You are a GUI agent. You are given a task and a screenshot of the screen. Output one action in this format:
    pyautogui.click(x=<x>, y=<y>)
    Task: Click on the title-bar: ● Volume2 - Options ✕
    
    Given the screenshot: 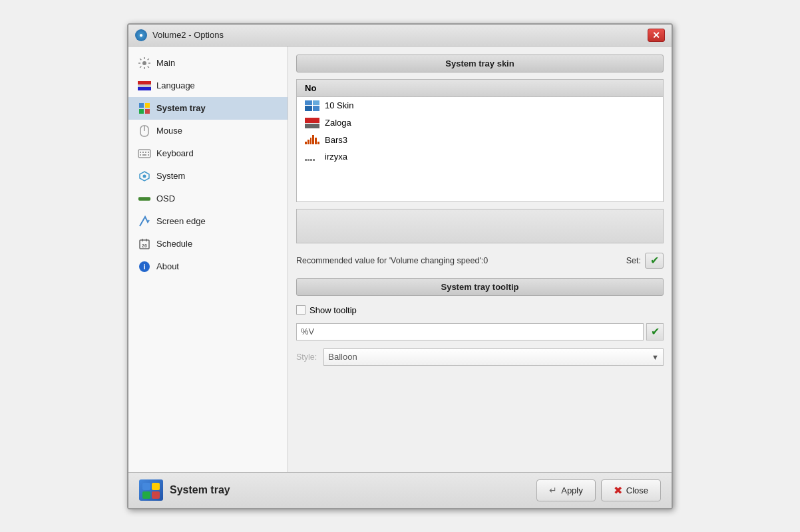 What is the action you would take?
    pyautogui.click(x=400, y=36)
    